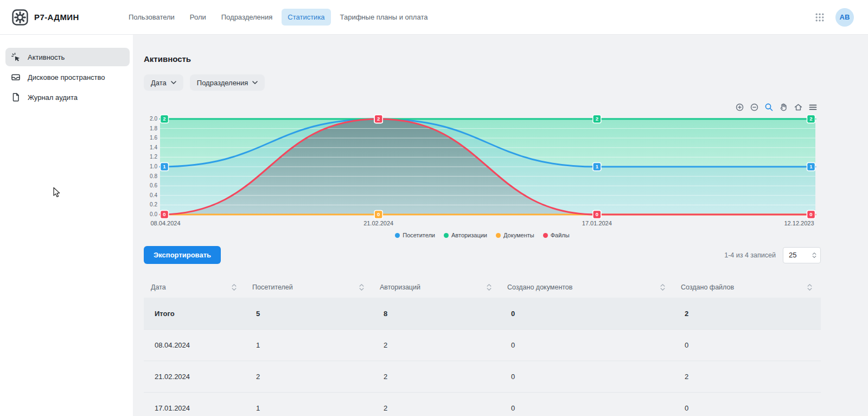 This screenshot has height=416, width=868. Describe the element at coordinates (152, 17) in the screenshot. I see `nav-item-1: Пользователи` at that location.